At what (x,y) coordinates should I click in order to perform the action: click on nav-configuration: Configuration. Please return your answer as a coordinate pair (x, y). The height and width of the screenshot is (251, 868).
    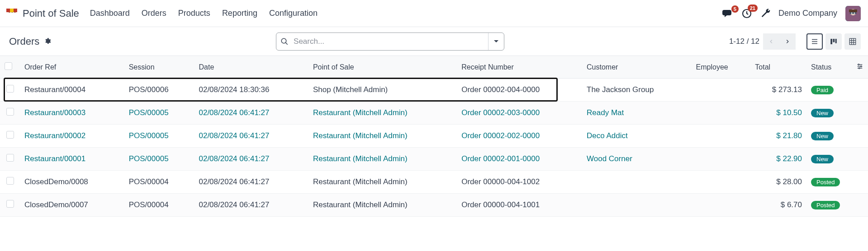
    Looking at the image, I should click on (293, 14).